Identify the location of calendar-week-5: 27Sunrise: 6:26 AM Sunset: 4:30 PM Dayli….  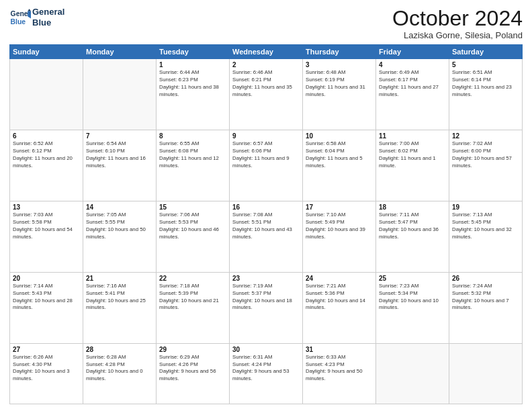
(266, 373).